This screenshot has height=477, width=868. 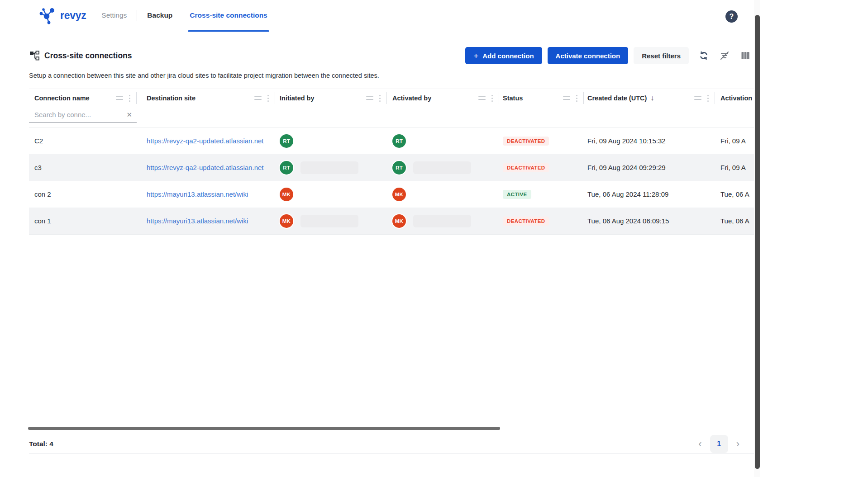 I want to click on brand-name: revyz, so click(x=73, y=15).